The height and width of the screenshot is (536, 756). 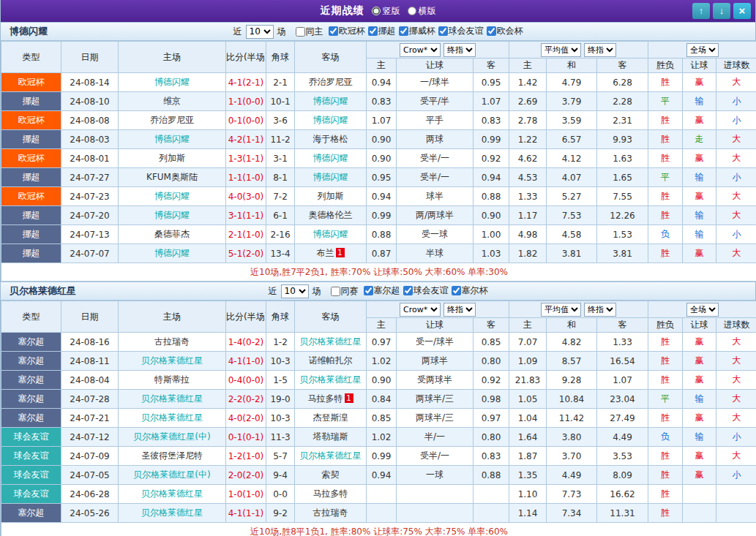 What do you see at coordinates (246, 475) in the screenshot?
I see `match-score: 2-0(2-0)` at bounding box center [246, 475].